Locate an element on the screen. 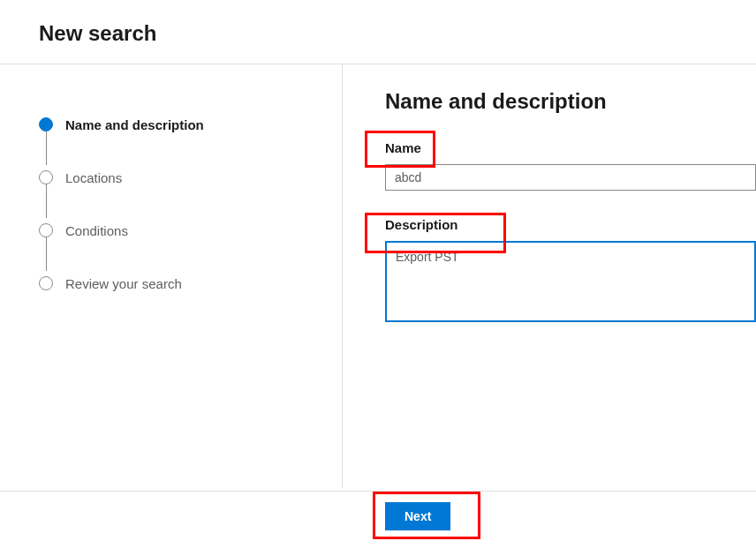 The image size is (756, 541). name-input is located at coordinates (571, 177).